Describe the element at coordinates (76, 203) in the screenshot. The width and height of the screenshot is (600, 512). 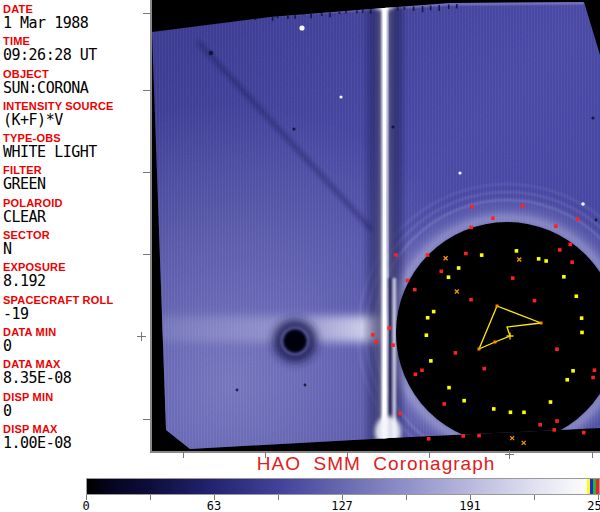
I see `field-label: POLAROID` at that location.